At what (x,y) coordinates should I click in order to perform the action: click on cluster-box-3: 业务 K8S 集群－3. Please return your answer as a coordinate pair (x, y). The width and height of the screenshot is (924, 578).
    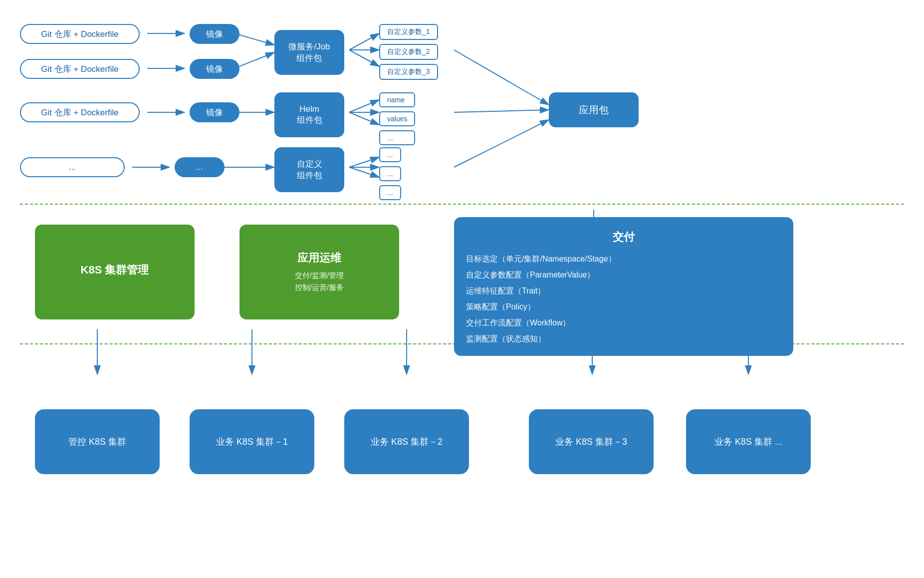
    Looking at the image, I should click on (591, 442).